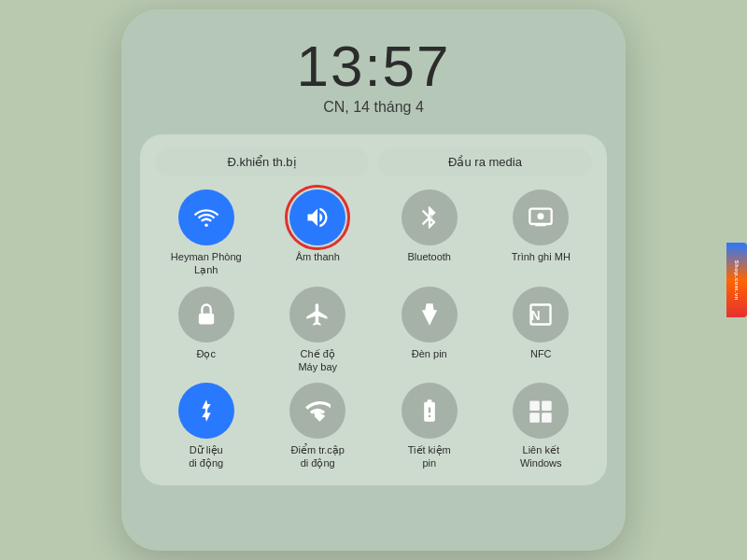  Describe the element at coordinates (737, 280) in the screenshot. I see `fpt-badge: Shop.com.vn` at that location.